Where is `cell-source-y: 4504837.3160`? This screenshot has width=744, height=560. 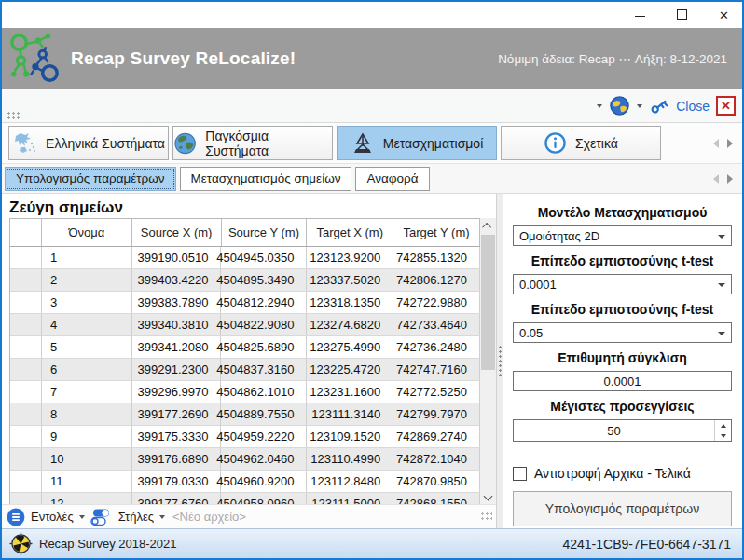 cell-source-y: 4504837.3160 is located at coordinates (264, 369).